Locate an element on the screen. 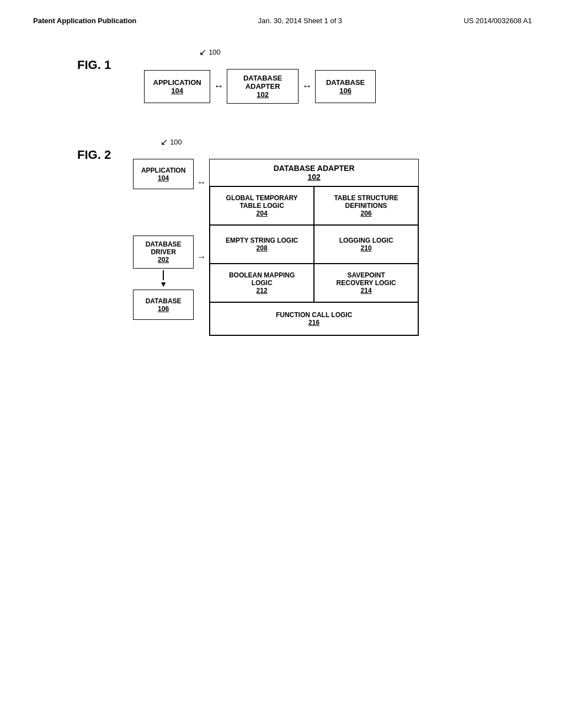 This screenshot has height=728, width=565. fig1-app-ref: 104 is located at coordinates (177, 90).